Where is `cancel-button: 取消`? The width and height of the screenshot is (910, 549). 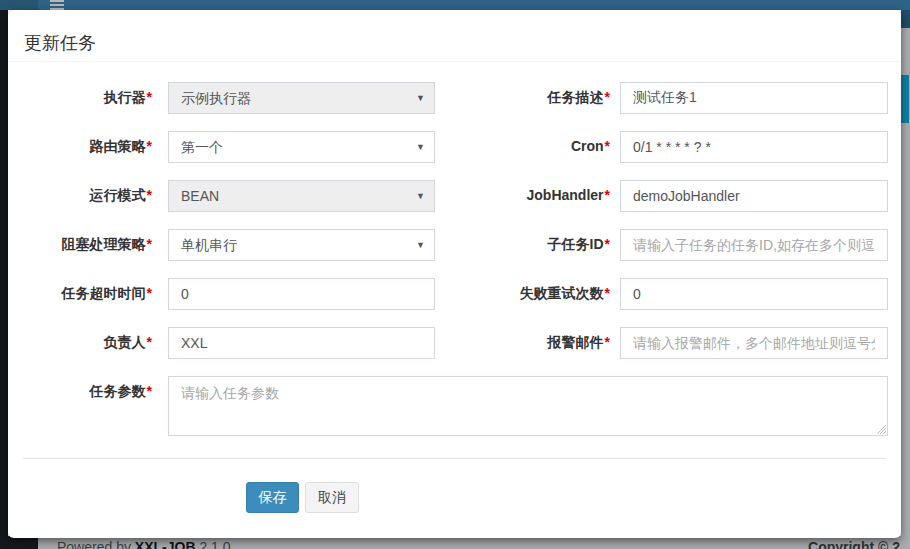 cancel-button: 取消 is located at coordinates (332, 498).